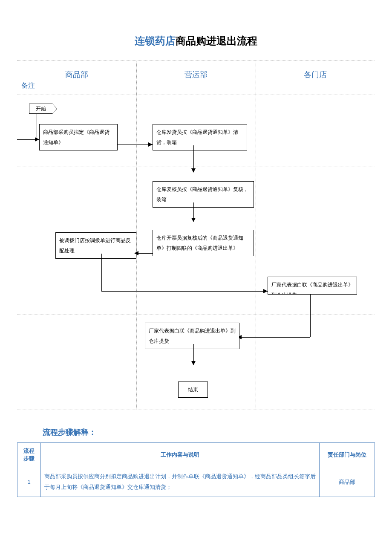 This screenshot has height=555, width=392. What do you see at coordinates (96, 246) in the screenshot?
I see `node-a2: 被调拨门店按调拨单进行商品反配处理` at bounding box center [96, 246].